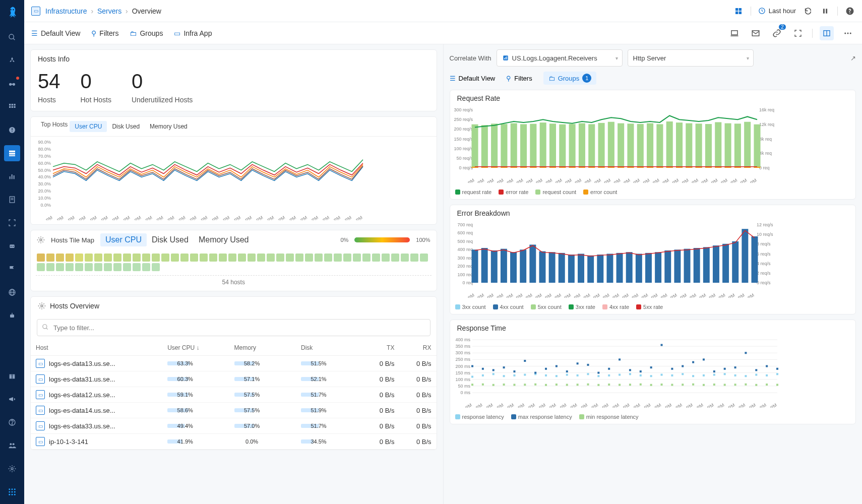 This screenshot has height=504, width=862. What do you see at coordinates (124, 240) in the screenshot?
I see `tab-user-cpu: User CPU` at bounding box center [124, 240].